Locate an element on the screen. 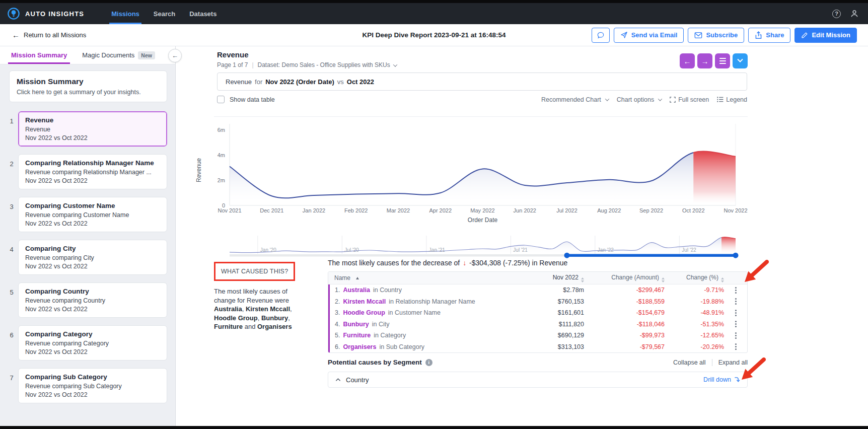 The height and width of the screenshot is (429, 868). query-for: for is located at coordinates (259, 82).